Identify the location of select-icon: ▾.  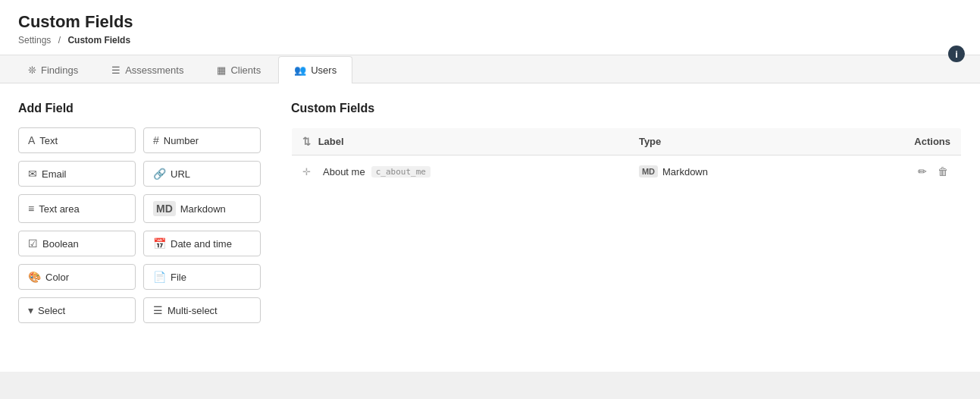
(30, 310).